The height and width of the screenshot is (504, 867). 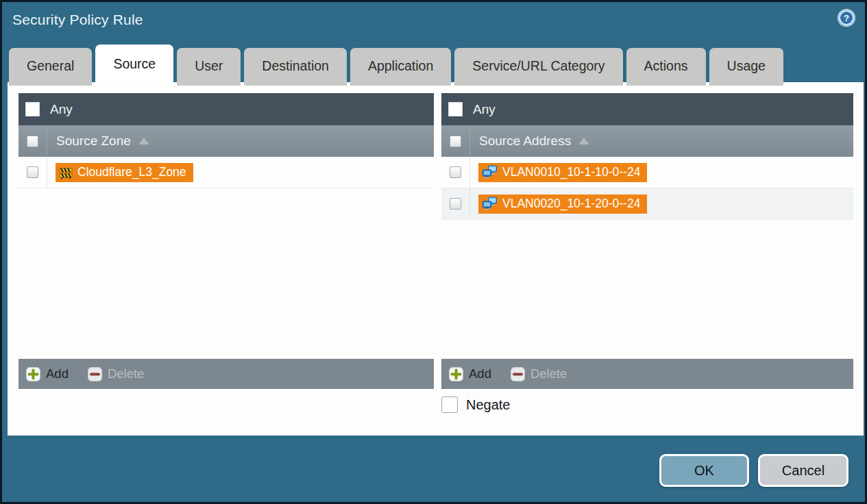 I want to click on source-address-tag-label: VLAN0020_10-1-20-0--24, so click(x=572, y=204).